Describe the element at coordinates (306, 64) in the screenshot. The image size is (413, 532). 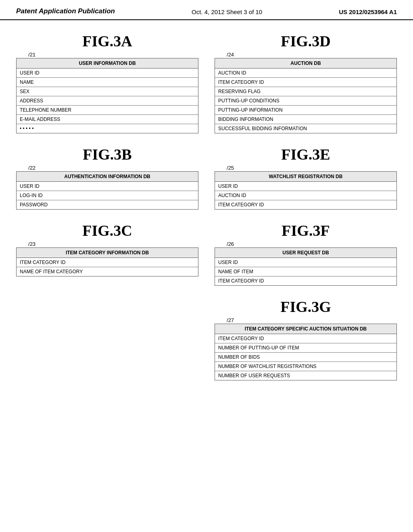
I see `fig3d-table-header: AUCTION DB` at that location.